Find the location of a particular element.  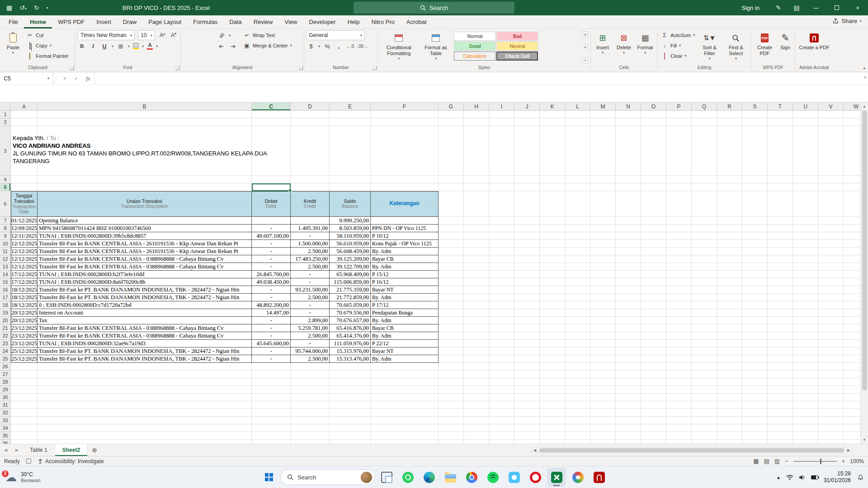

cell-S29 is located at coordinates (755, 389).